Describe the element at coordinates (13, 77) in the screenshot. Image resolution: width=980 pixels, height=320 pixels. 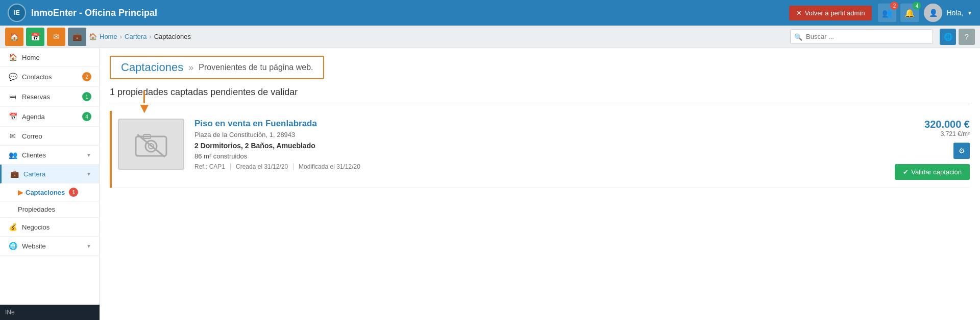
I see `contactos-icon: 💬` at that location.